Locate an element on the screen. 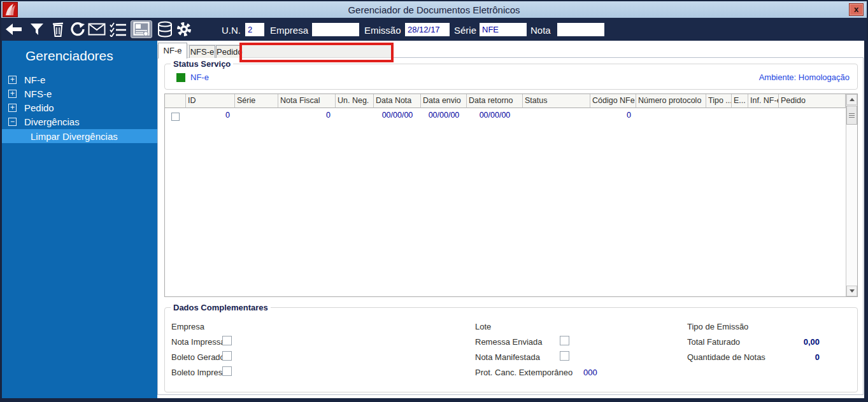 Image resolution: width=868 pixels, height=402 pixels. remessa-enviada-checkbox is located at coordinates (564, 341).